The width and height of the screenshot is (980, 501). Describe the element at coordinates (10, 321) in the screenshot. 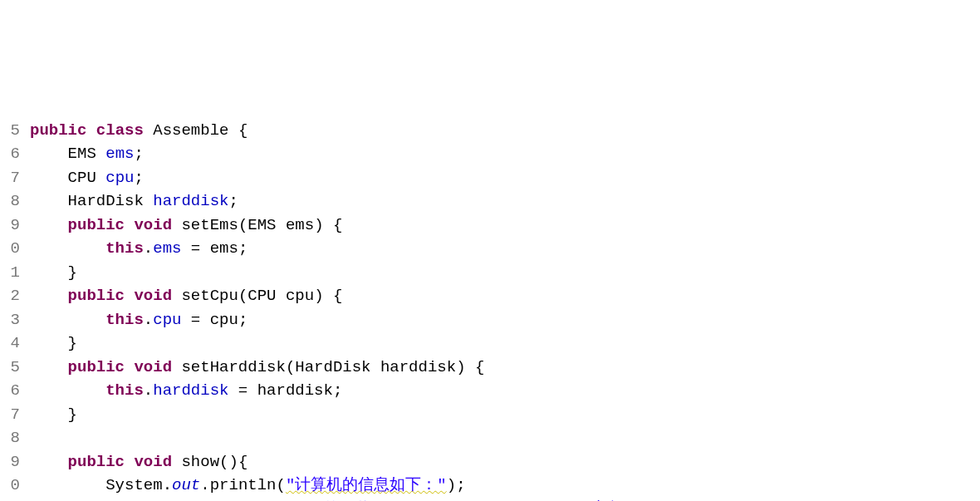

I see `line-number: 3` at that location.